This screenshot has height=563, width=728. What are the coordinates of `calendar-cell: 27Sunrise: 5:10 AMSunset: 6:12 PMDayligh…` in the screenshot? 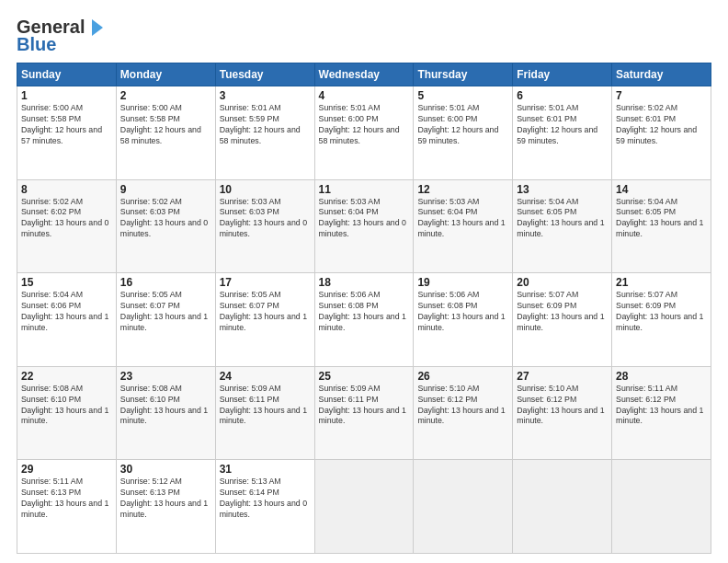 It's located at (563, 413).